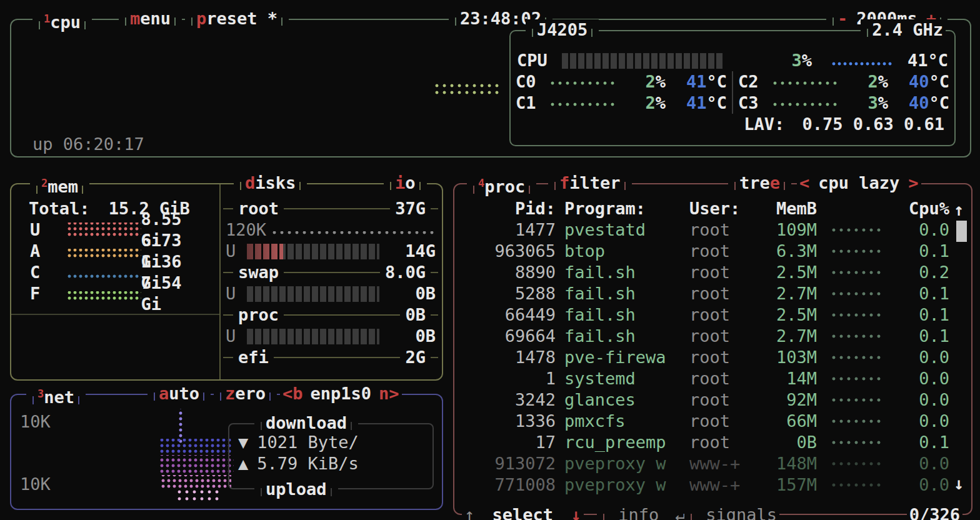 The image size is (980, 520). Describe the element at coordinates (712, 442) in the screenshot. I see `process-row: 17 rcu_preemp root 0B 0.1` at that location.